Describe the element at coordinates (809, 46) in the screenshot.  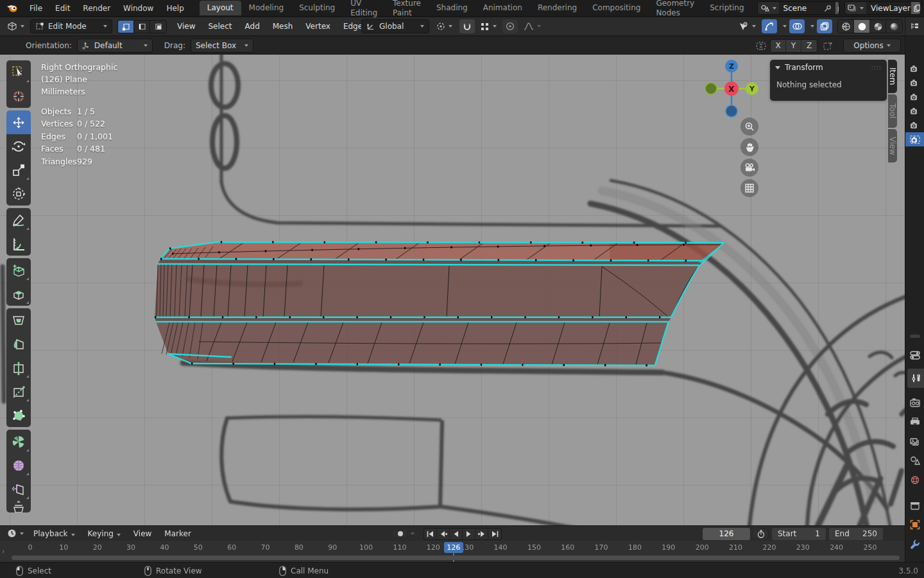
I see `mirror-axis-button: Z` at that location.